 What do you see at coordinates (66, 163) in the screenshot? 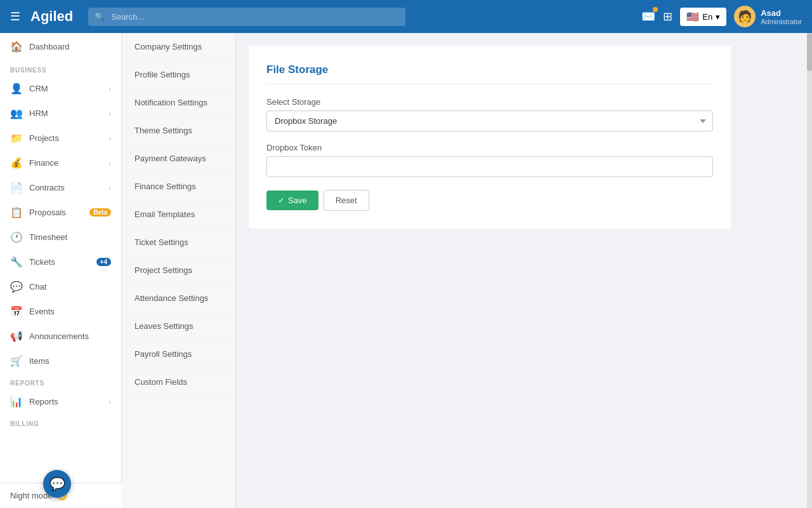
I see `finance-label: Finance` at bounding box center [66, 163].